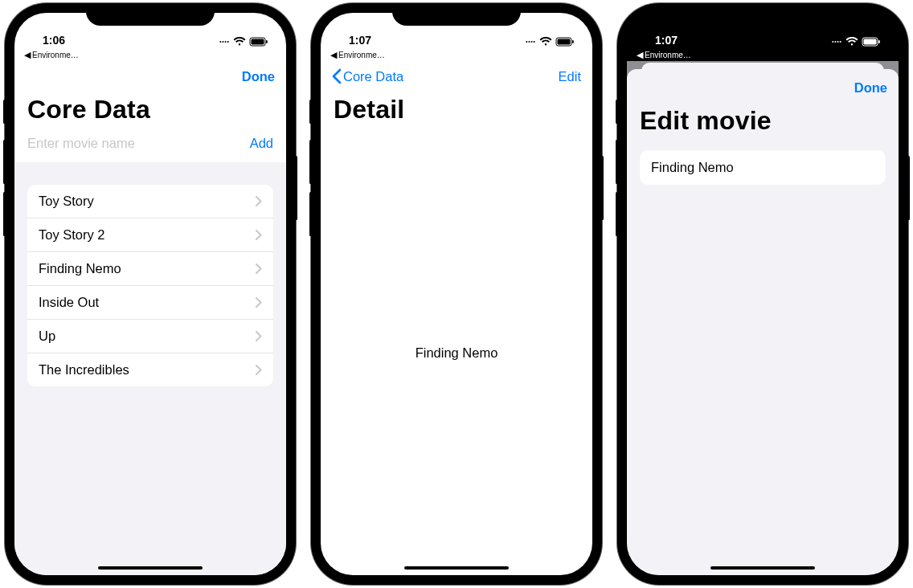 This screenshot has width=913, height=588. I want to click on list-item: Toy Story 2, so click(150, 235).